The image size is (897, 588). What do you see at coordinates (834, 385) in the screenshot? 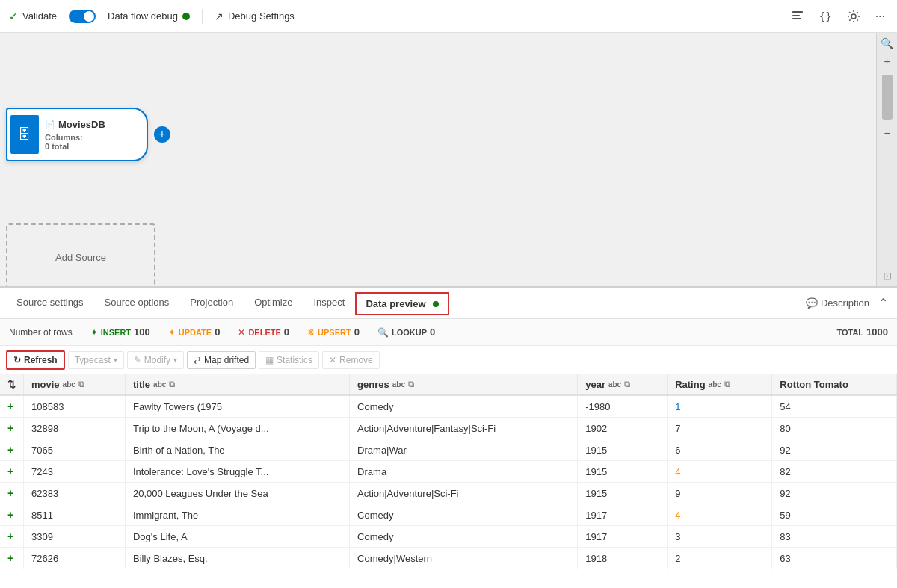
I see `col-header-rotten-tomato: Rotton Tomato` at bounding box center [834, 385].